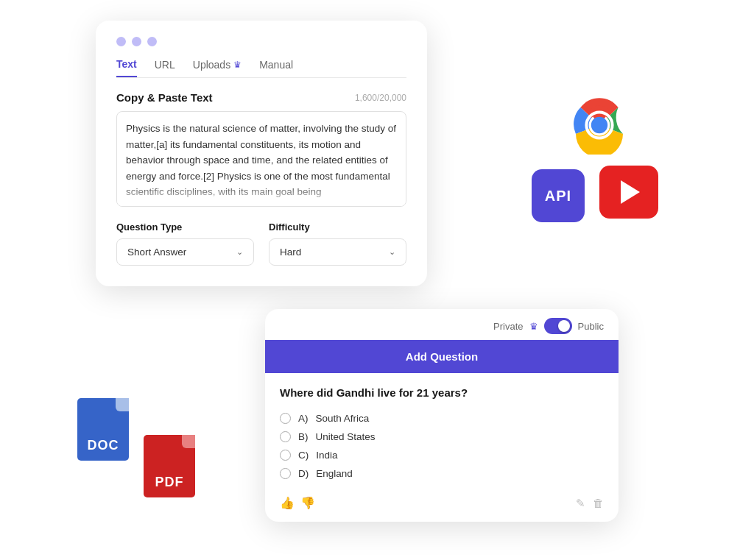  Describe the element at coordinates (590, 503) in the screenshot. I see `action-icons: ✎ 🗑` at that location.